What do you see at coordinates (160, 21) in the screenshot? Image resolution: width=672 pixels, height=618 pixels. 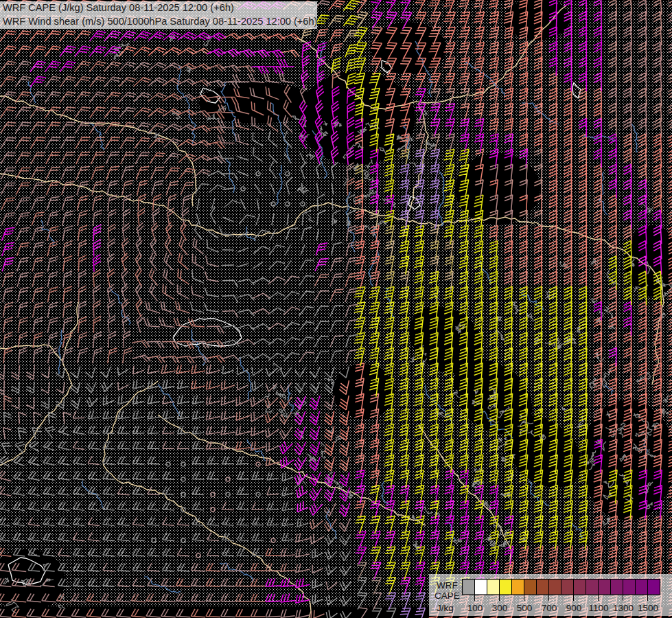 I see `svg-text:WRF Wind shear (m/s) 500/1000h: WRF Wind shear (m/s) 500/1000hPa Saturda…` at bounding box center [160, 21].